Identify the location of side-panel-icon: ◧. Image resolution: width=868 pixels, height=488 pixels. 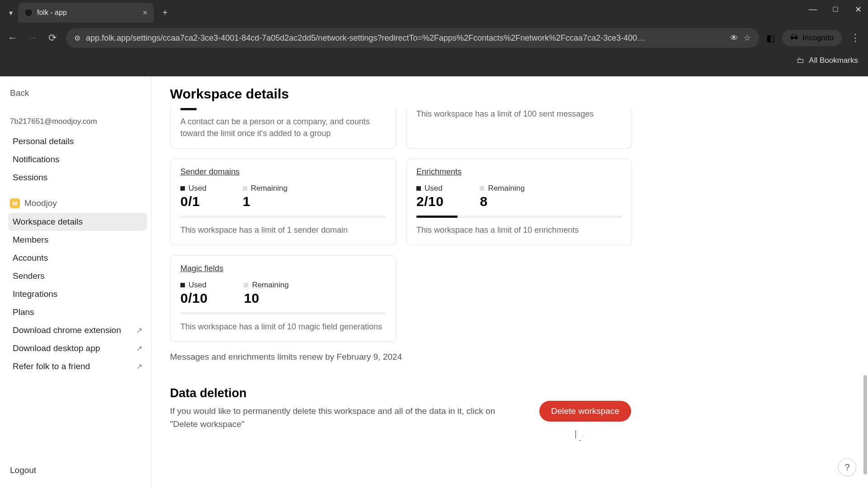
(770, 38).